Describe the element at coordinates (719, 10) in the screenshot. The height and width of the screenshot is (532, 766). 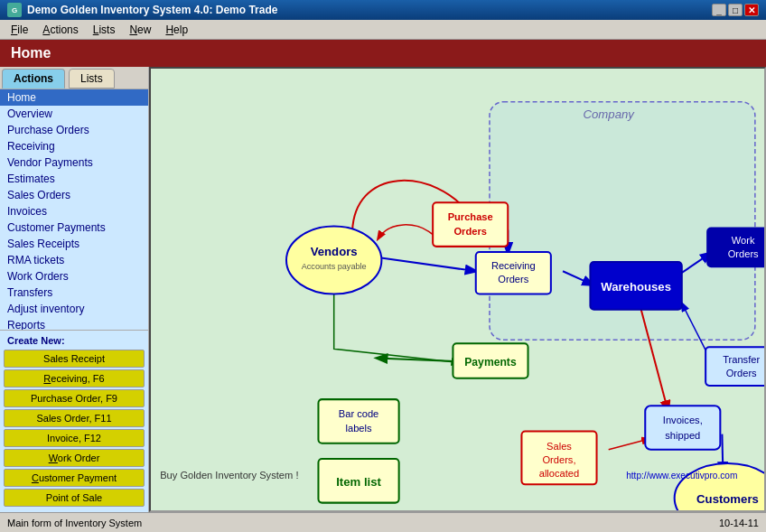
I see `minimize-button: _` at that location.